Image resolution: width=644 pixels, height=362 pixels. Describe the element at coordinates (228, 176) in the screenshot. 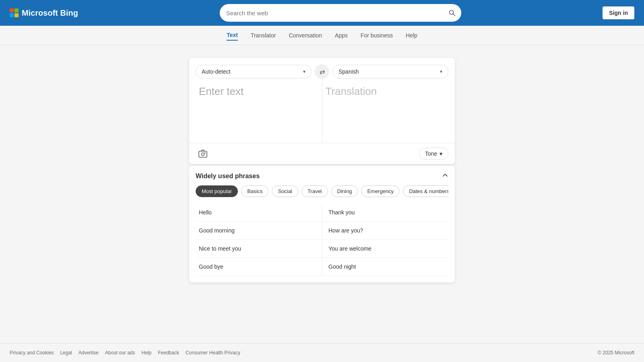

I see `phrases-title: Widely used phrases` at that location.